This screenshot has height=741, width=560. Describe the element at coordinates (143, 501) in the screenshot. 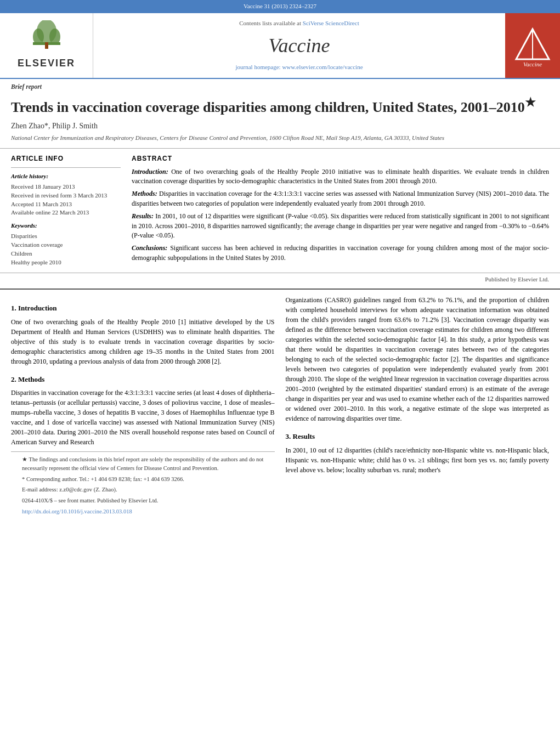

I see `footnote-4: 0264-410X/$ – see front matter. Publishe…` at that location.